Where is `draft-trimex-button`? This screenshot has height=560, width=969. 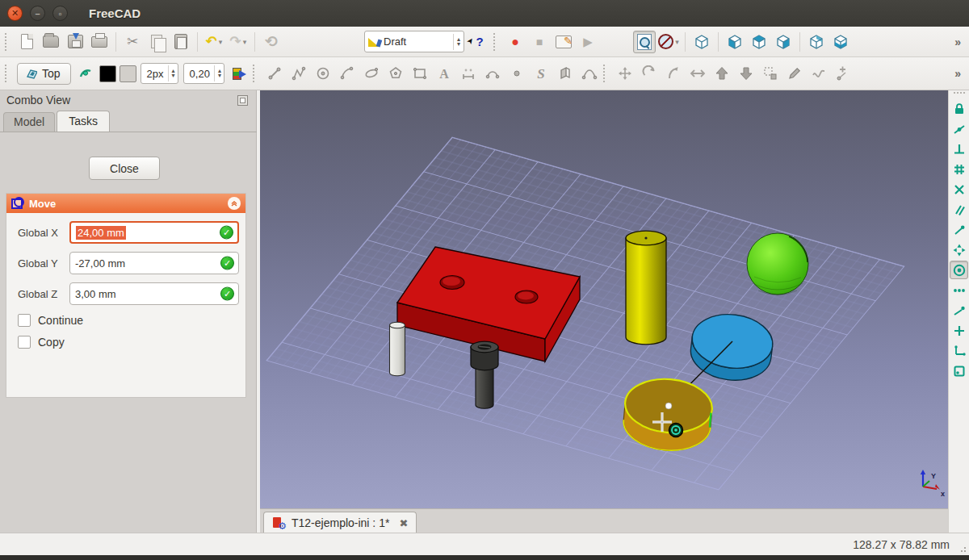
draft-trimex-button is located at coordinates (698, 73).